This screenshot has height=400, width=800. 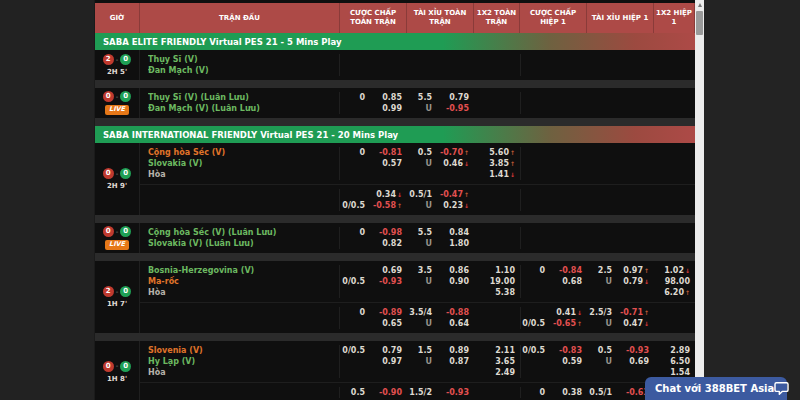 I want to click on vertical-scrollbar, so click(x=700, y=200).